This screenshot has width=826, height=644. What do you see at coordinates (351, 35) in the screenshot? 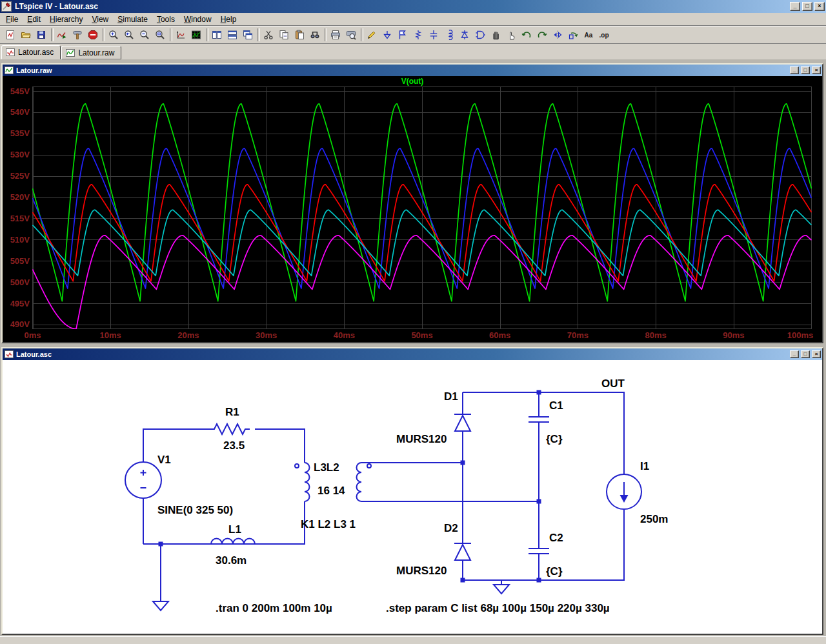
I see `print-preview-button` at bounding box center [351, 35].